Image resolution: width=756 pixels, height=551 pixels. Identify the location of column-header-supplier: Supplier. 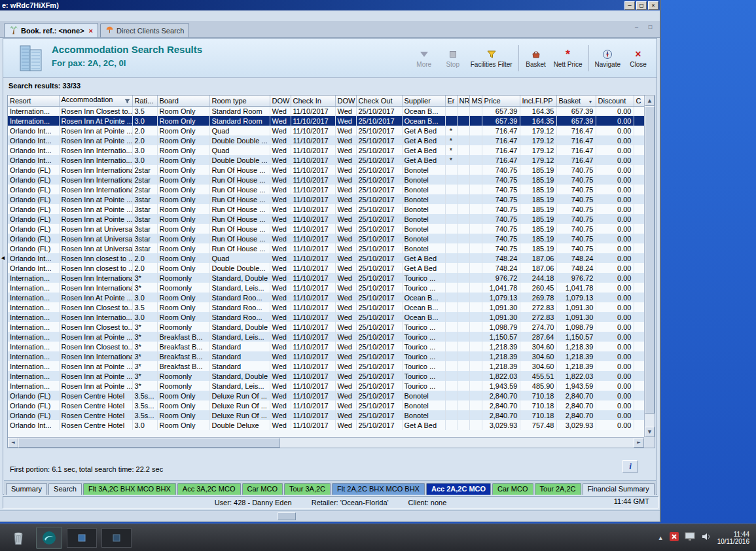
(423, 101).